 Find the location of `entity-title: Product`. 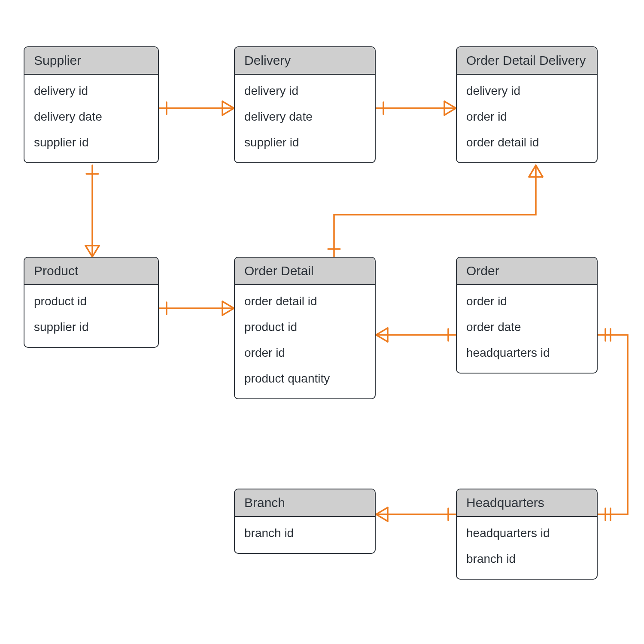

entity-title: Product is located at coordinates (91, 271).